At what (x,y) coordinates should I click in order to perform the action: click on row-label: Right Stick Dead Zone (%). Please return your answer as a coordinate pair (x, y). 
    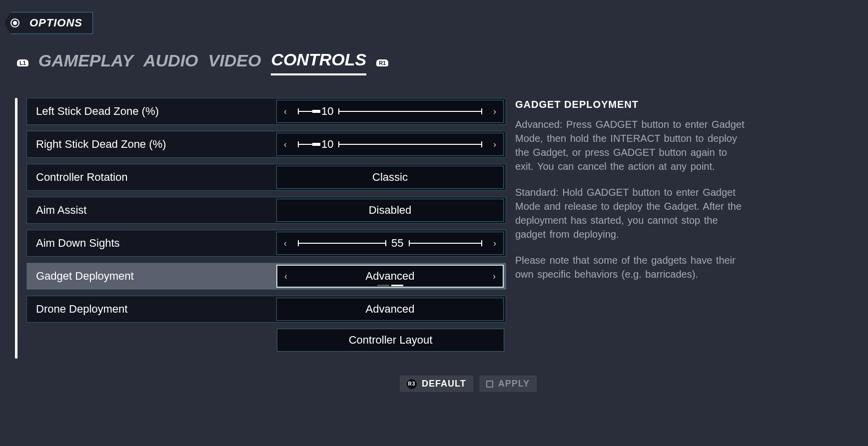
    Looking at the image, I should click on (152, 144).